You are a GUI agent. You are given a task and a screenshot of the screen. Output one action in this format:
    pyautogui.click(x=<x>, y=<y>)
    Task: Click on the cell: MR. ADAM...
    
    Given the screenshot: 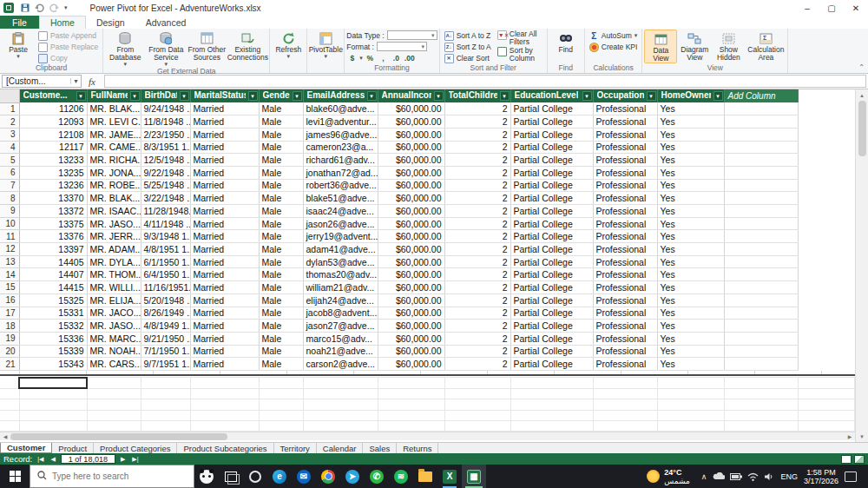 What is the action you would take?
    pyautogui.click(x=114, y=250)
    